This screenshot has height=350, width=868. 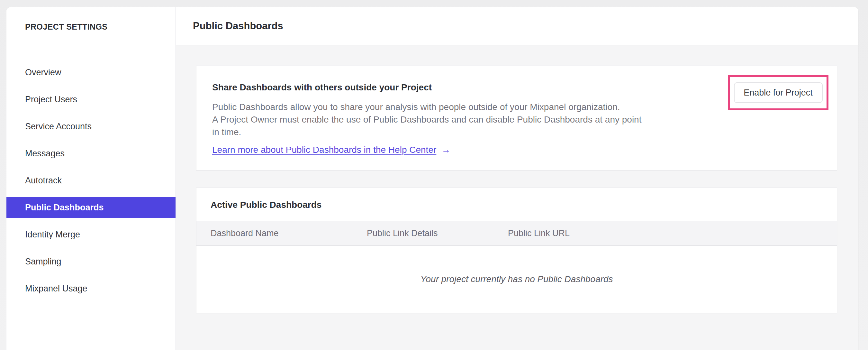 What do you see at coordinates (778, 92) in the screenshot?
I see `enable-for-project-button: Enable for Project` at bounding box center [778, 92].